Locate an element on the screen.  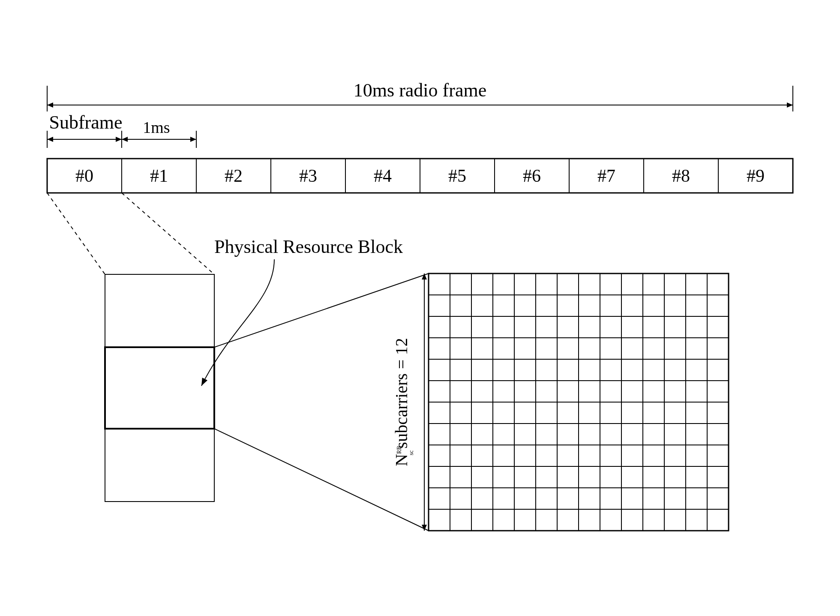
subframe-row: #0#1#2#3#4#5#6#7#8#9 is located at coordinates (420, 176).